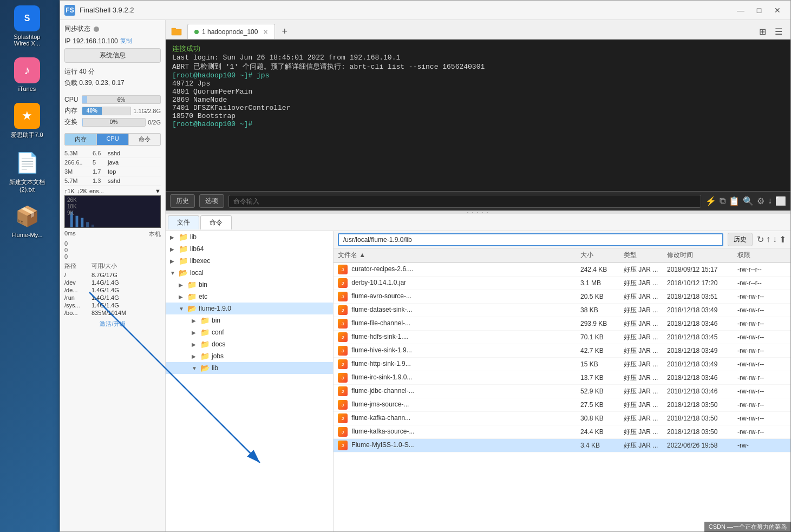 This screenshot has width=791, height=532. What do you see at coordinates (113, 324) in the screenshot?
I see `activate-link: 激活/升级` at bounding box center [113, 324].